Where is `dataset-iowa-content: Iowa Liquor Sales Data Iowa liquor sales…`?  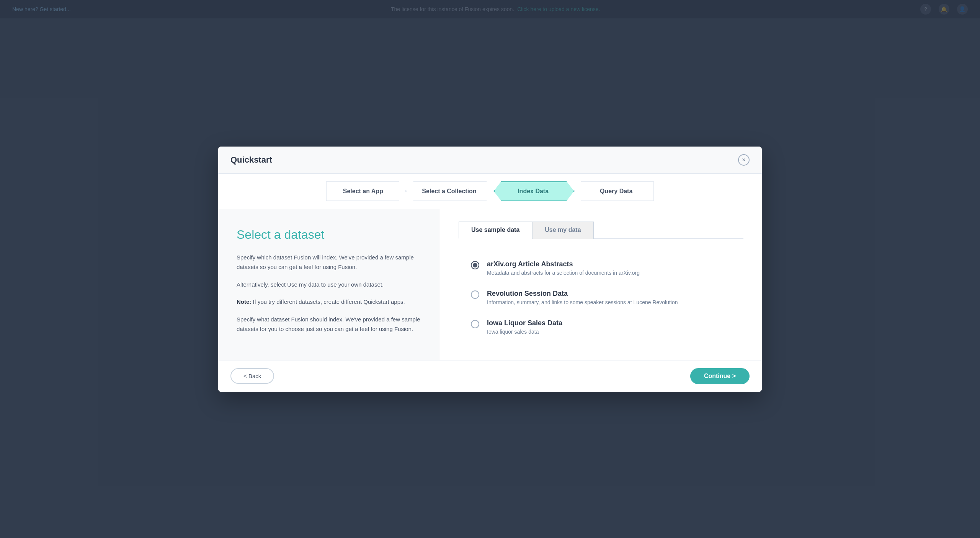 dataset-iowa-content: Iowa Liquor Sales Data Iowa liquor sales… is located at coordinates (524, 327).